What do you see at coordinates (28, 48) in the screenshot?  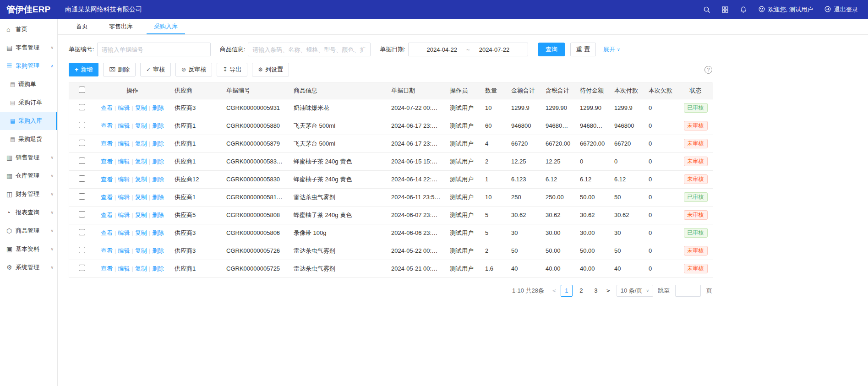 I see `sidebar-item-retail: ▤零售管理∨` at bounding box center [28, 48].